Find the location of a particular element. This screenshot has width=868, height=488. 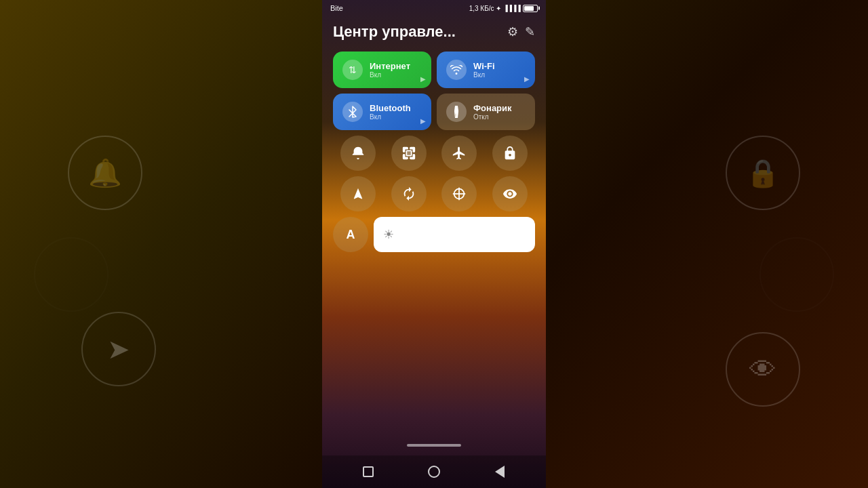

signal-icon: ▐▐▐▐ is located at coordinates (512, 8).